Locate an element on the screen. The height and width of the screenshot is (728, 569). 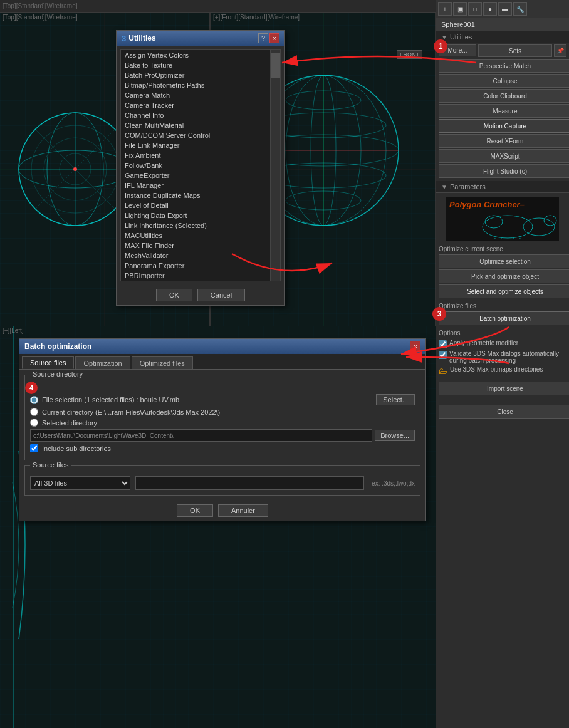
radio-selected-dir-input is located at coordinates (34, 422).